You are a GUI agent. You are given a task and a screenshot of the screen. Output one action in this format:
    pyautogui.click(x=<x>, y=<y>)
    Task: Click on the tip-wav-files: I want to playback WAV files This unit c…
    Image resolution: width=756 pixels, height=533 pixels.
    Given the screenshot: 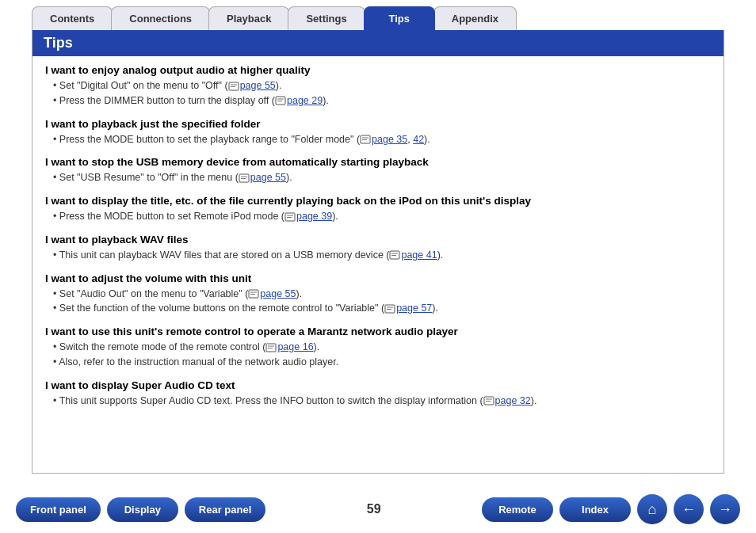 What is the action you would take?
    pyautogui.click(x=378, y=249)
    